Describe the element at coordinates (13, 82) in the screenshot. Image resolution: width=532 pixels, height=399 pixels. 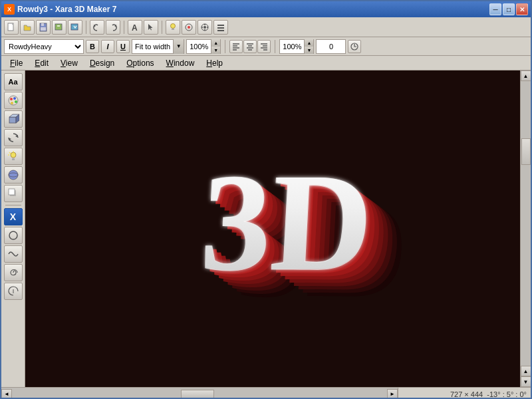
I see `text-tool-button: Aa` at that location.